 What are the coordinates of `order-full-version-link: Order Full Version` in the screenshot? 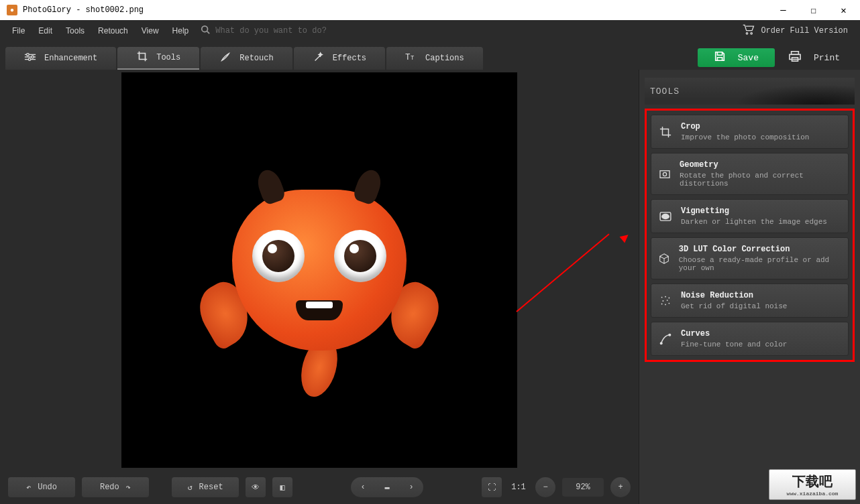 It's located at (804, 31).